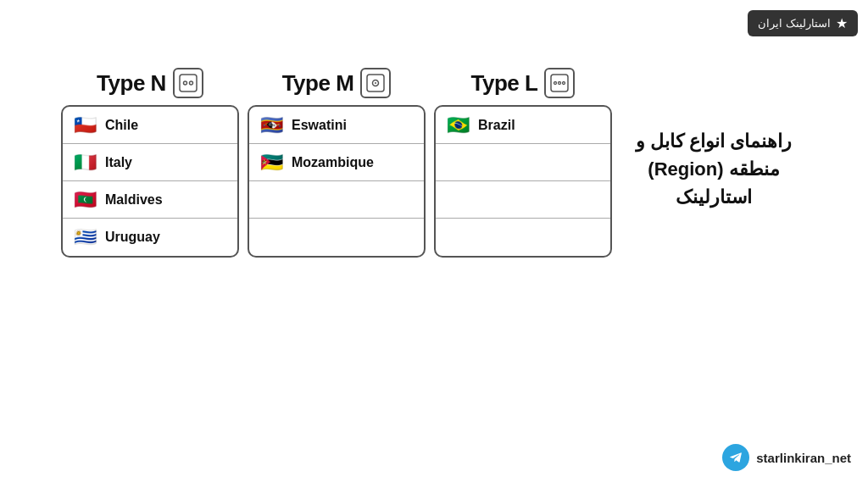  What do you see at coordinates (714, 141) in the screenshot?
I see `title-line1: راهنمای انواع کابل و` at bounding box center [714, 141].